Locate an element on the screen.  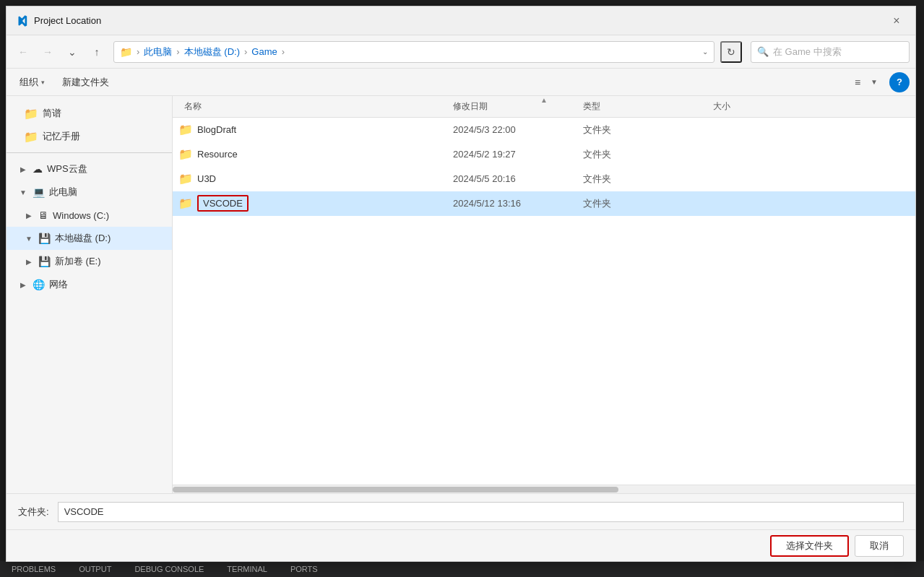
file-name-resource: Resource is located at coordinates (217, 155).